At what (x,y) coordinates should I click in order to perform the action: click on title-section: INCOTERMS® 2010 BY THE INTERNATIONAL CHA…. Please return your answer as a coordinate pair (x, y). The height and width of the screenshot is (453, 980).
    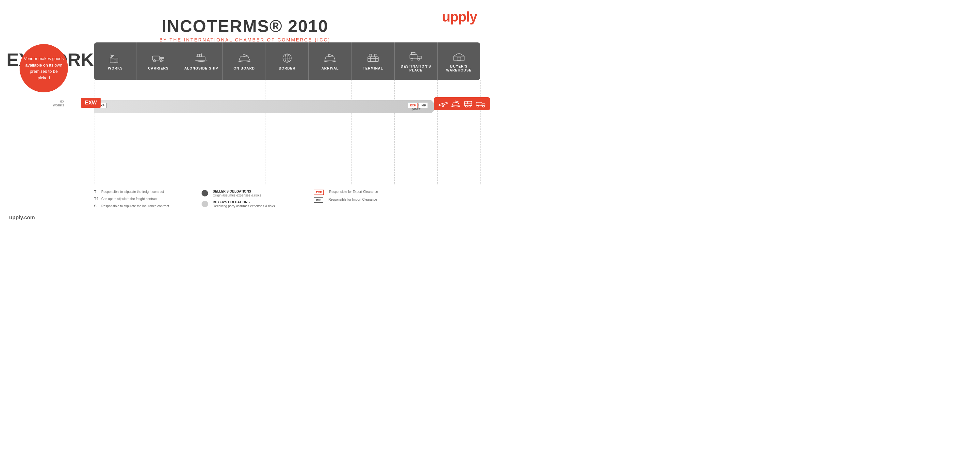
    Looking at the image, I should click on (245, 30).